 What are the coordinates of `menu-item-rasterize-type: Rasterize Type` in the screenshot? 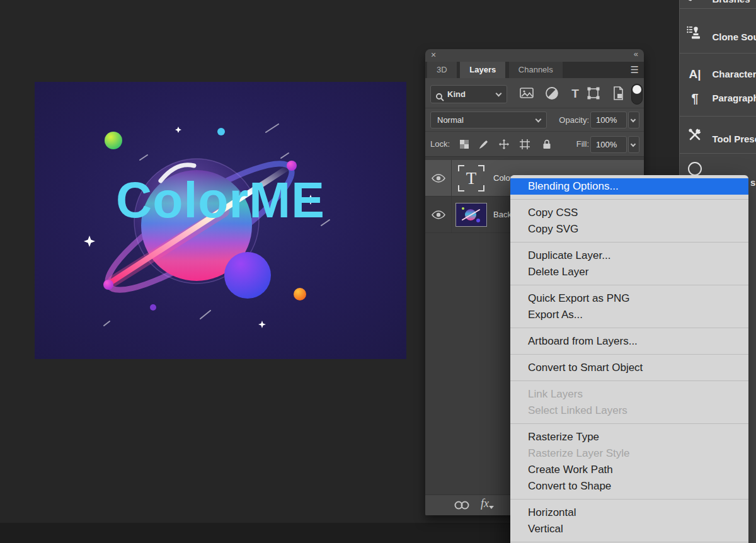 It's located at (629, 437).